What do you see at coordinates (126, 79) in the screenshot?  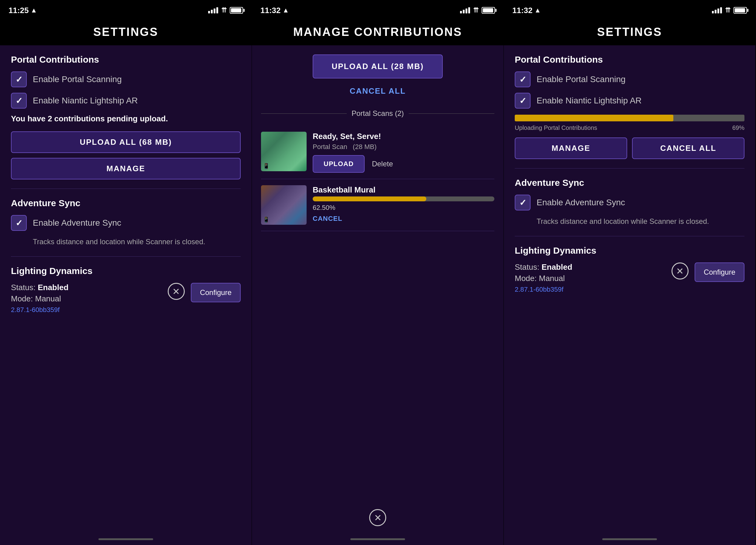 I see `enable-portal-scanning-row: ✓ Enable Portal Scanning` at bounding box center [126, 79].